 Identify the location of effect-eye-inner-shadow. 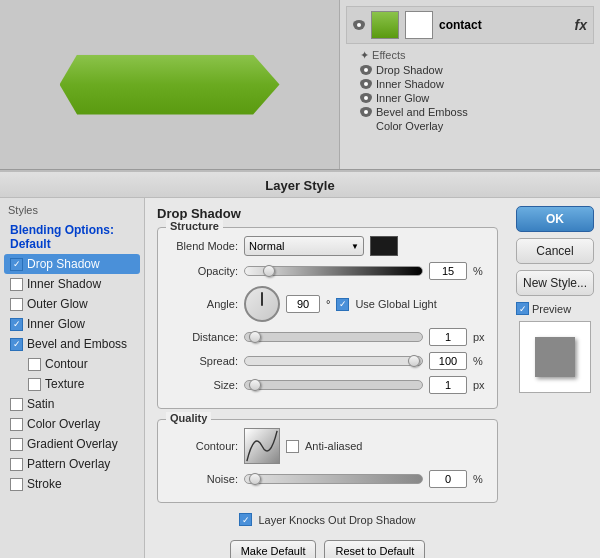
(366, 84).